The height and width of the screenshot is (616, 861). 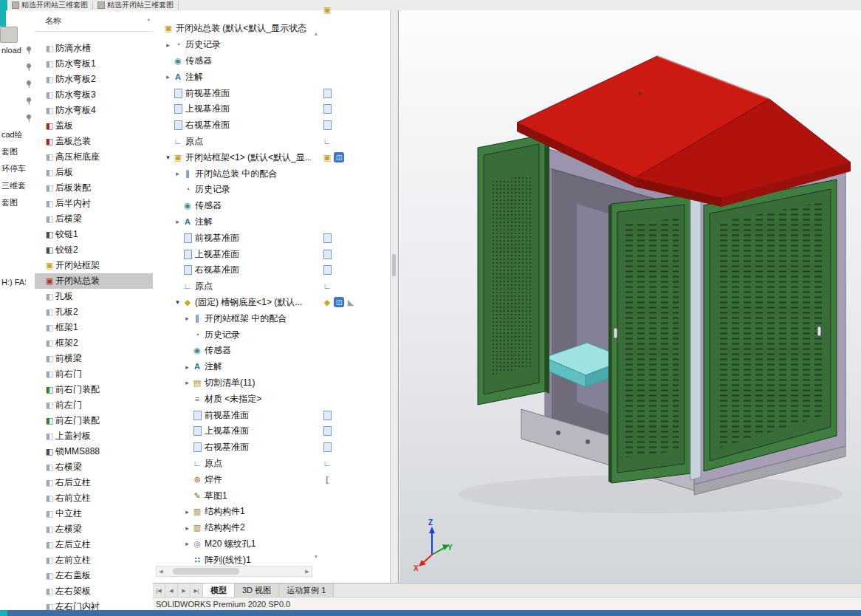 What do you see at coordinates (307, 572) in the screenshot?
I see `scroll-right-icon: ▶` at bounding box center [307, 572].